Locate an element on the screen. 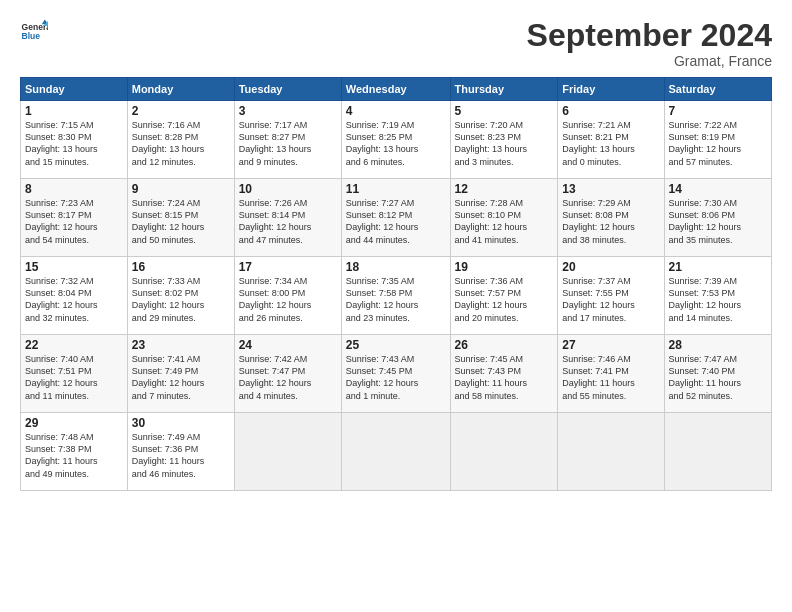 Image resolution: width=792 pixels, height=612 pixels. calendar-cell: 13Sunrise: 7:29 AM Sunset: 8:08 PM Dayli… is located at coordinates (611, 218).